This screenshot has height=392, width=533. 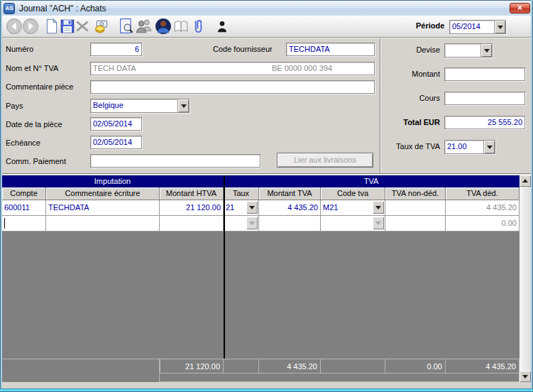 I want to click on pays-combobox: Belgique, so click(x=140, y=106).